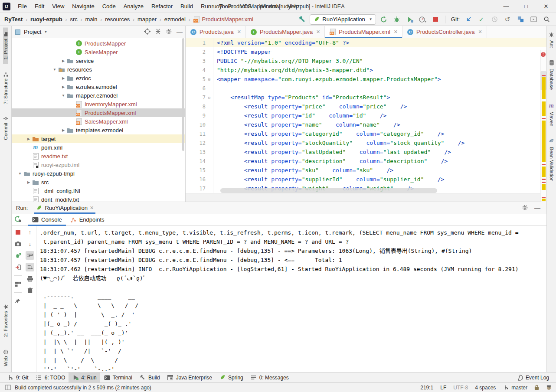  What do you see at coordinates (546, 20) in the screenshot?
I see `search-icon` at bounding box center [546, 20].